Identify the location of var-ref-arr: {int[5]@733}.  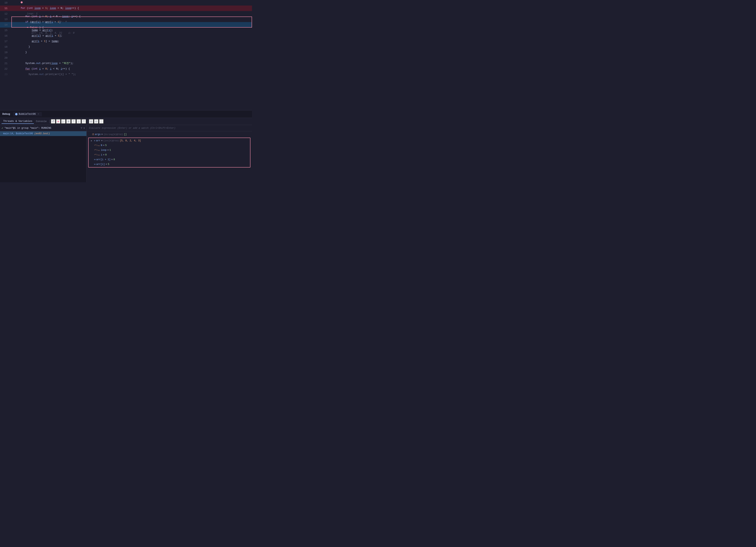
(111, 141).